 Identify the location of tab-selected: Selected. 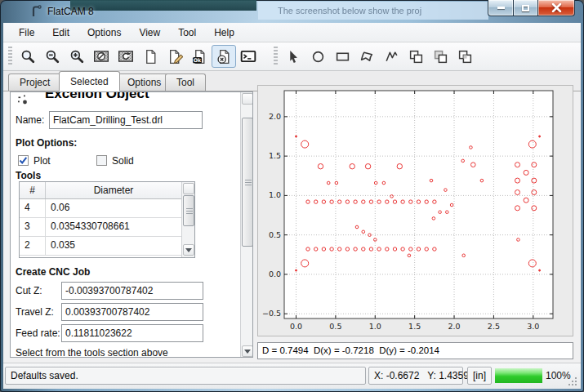
(90, 82).